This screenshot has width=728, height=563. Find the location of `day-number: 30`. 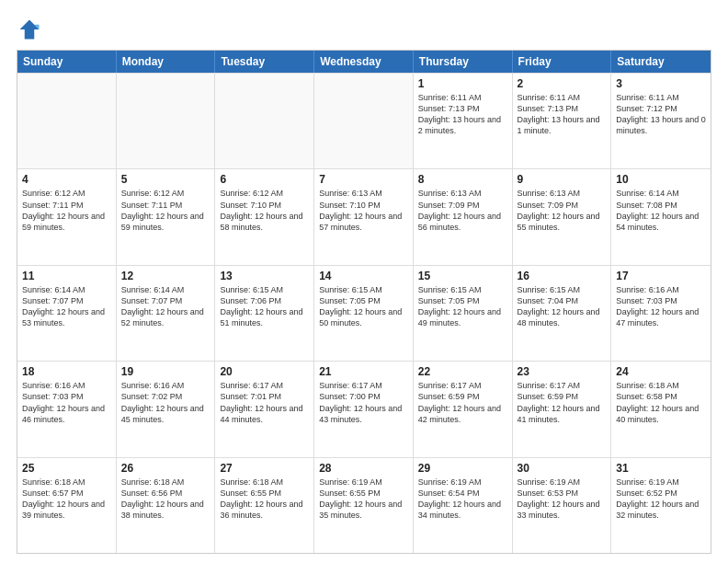

day-number: 30 is located at coordinates (563, 468).